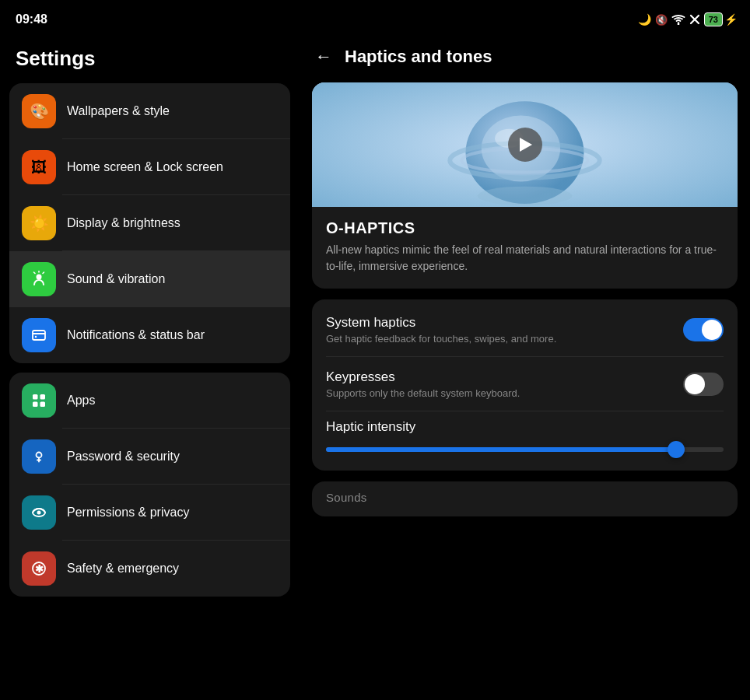 The height and width of the screenshot is (700, 750). I want to click on wifi-icon, so click(678, 19).